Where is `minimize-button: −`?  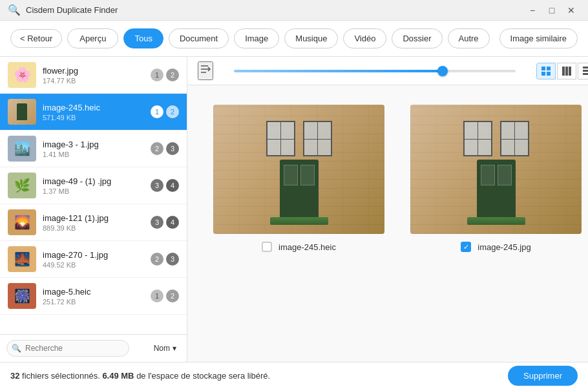 minimize-button: − is located at coordinates (532, 10).